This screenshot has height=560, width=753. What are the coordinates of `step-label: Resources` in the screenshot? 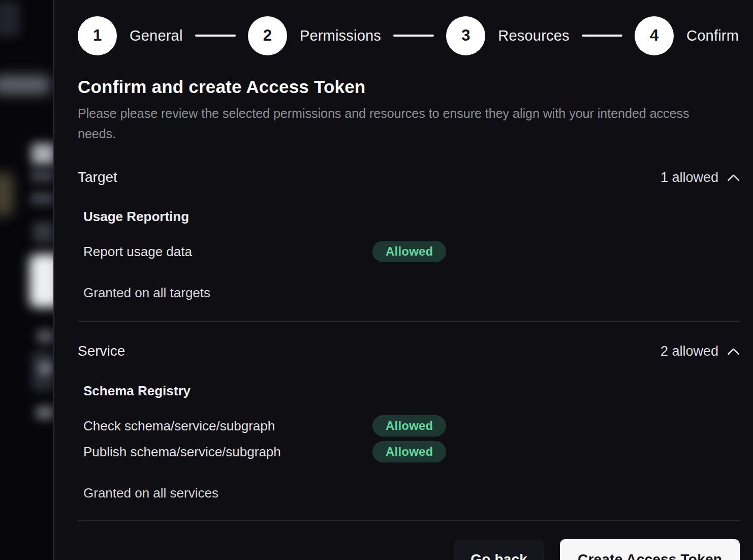 It's located at (534, 36).